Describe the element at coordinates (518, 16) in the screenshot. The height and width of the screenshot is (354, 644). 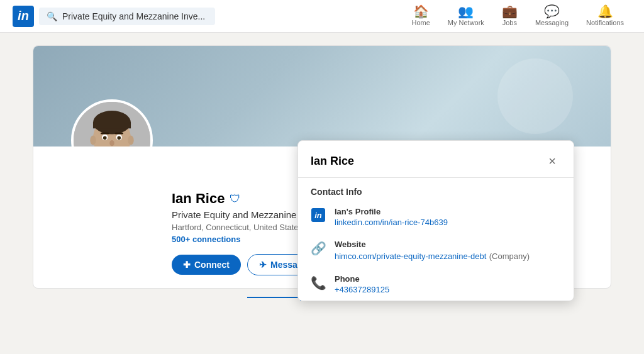
I see `nav-items: 🏠 Home 👥 My Network 💼 Jobs 💬 Messaging 🔔…` at that location.